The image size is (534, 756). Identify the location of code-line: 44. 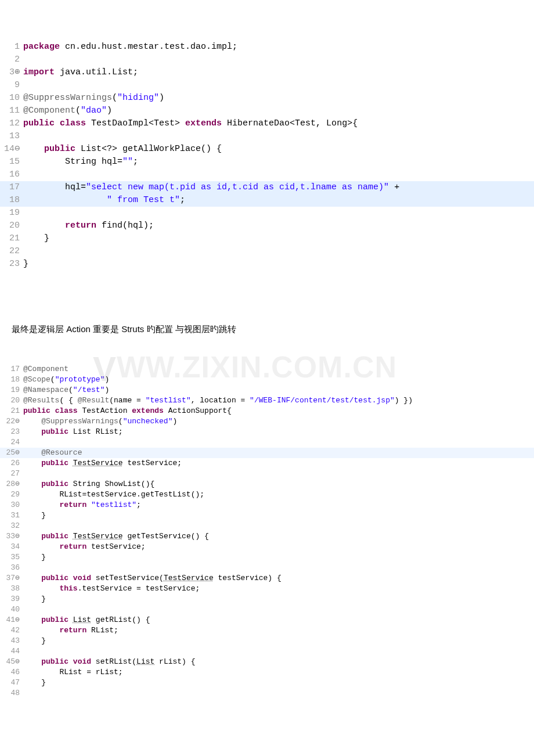
(267, 651).